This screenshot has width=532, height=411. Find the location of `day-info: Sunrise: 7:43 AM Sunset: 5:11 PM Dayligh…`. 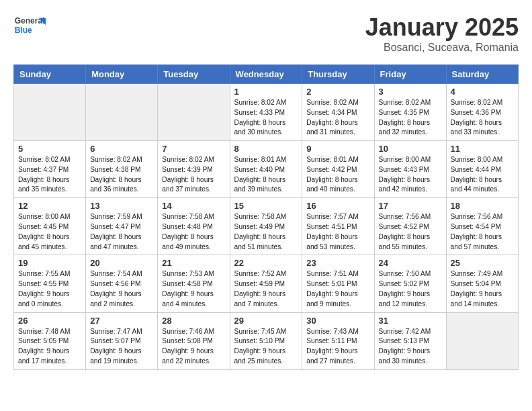

day-info: Sunrise: 7:43 AM Sunset: 5:11 PM Dayligh… is located at coordinates (338, 347).